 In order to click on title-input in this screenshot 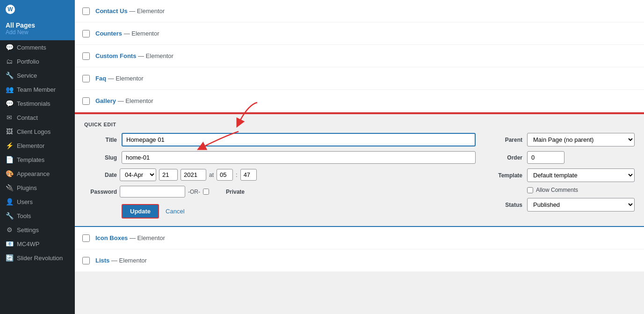, I will do `click(298, 139)`.